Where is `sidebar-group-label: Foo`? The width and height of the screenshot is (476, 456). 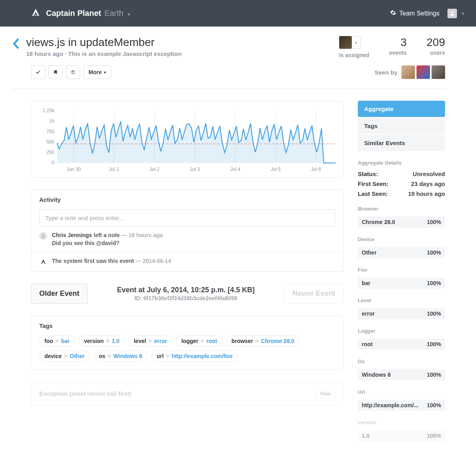
sidebar-group-label: Foo is located at coordinates (401, 270).